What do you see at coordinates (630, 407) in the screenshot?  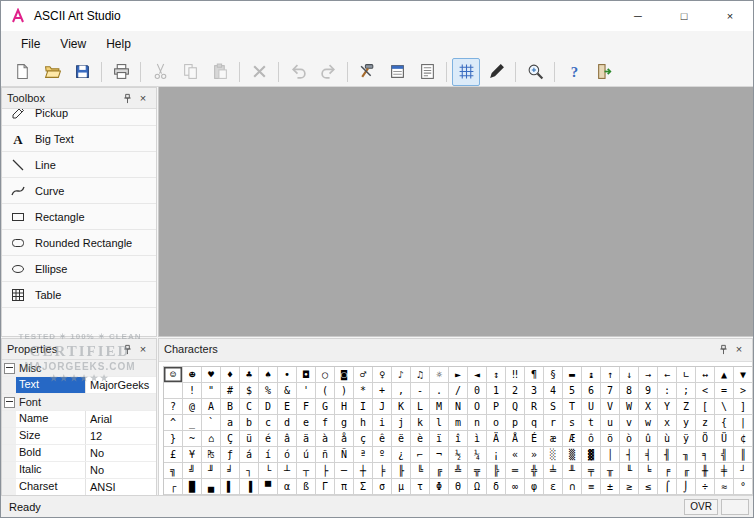 I see `char-cell: W` at bounding box center [630, 407].